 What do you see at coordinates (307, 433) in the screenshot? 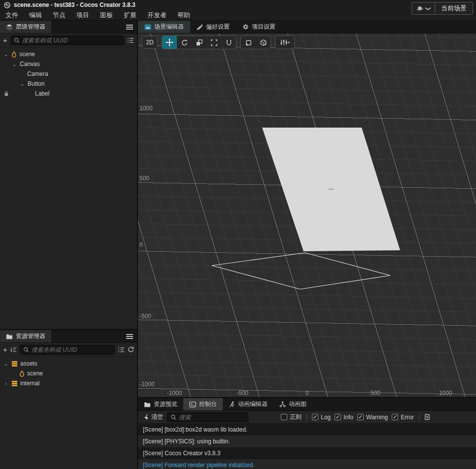
I see `bottom-panel: 资源预览 控制台 动画编辑器` at bounding box center [307, 433].